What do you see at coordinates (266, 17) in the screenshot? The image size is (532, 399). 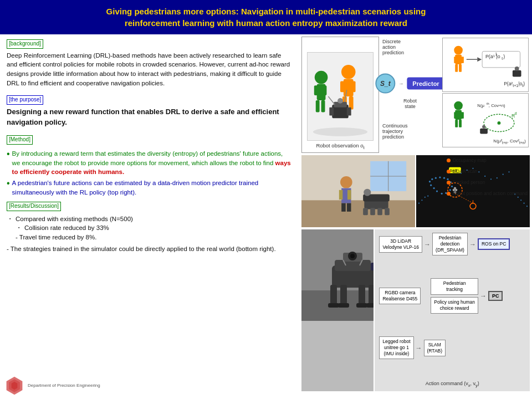 I see `header: Giving pedestrians more options: Navigat…` at bounding box center [266, 17].